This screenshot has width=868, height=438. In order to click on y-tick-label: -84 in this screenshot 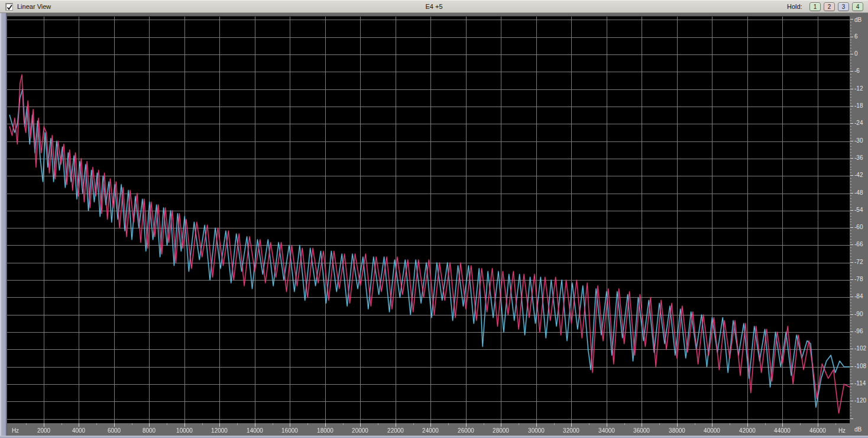, I will do `click(859, 296)`.